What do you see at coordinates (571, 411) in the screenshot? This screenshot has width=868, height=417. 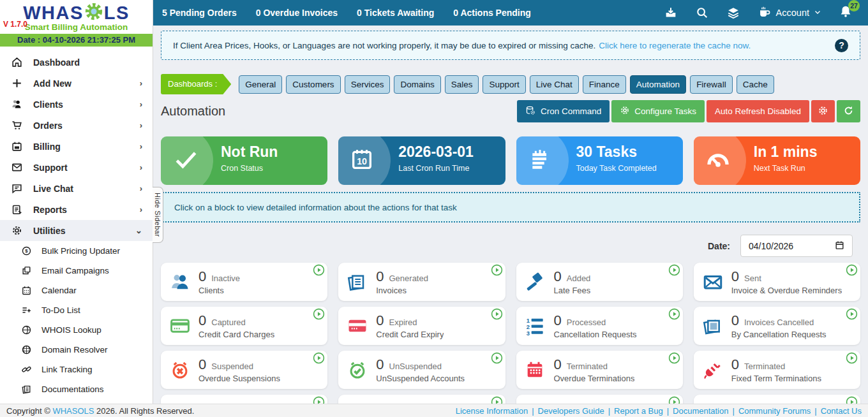 I see `developers-guide-link: Developers Guide` at bounding box center [571, 411].